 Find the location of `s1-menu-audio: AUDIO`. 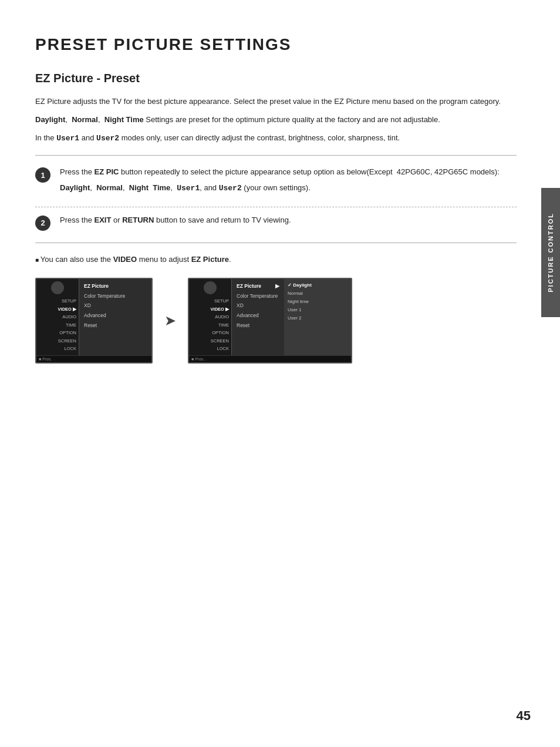

s1-menu-audio: AUDIO is located at coordinates (58, 318).